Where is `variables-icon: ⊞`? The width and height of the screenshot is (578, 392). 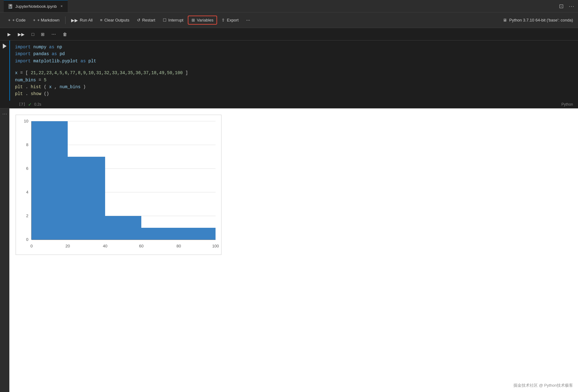 variables-icon: ⊞ is located at coordinates (193, 20).